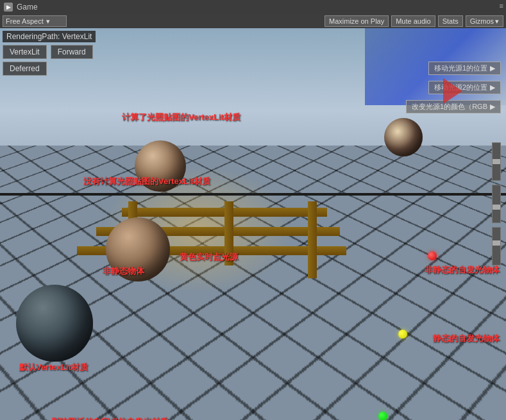 This screenshot has width=506, height=420. Describe the element at coordinates (35, 21) in the screenshot. I see `aspect-dropdown: Free Aspect ▾` at that location.